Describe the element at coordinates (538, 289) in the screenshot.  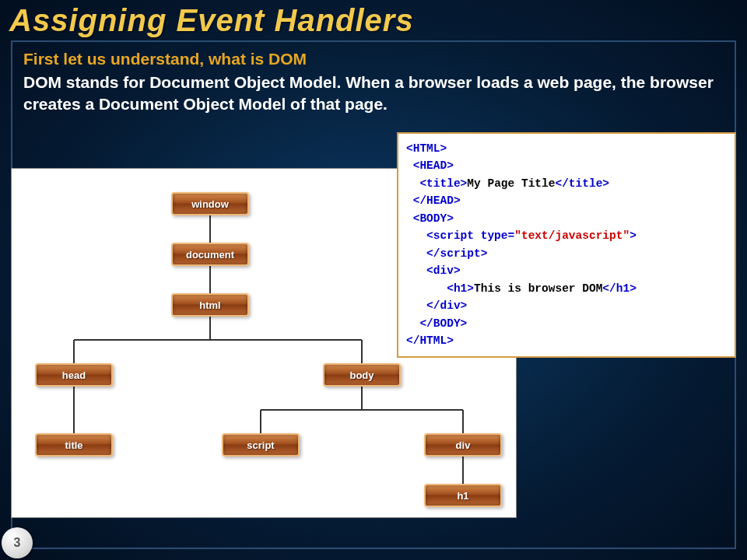
I see `code-text: This is browser DOM` at that location.